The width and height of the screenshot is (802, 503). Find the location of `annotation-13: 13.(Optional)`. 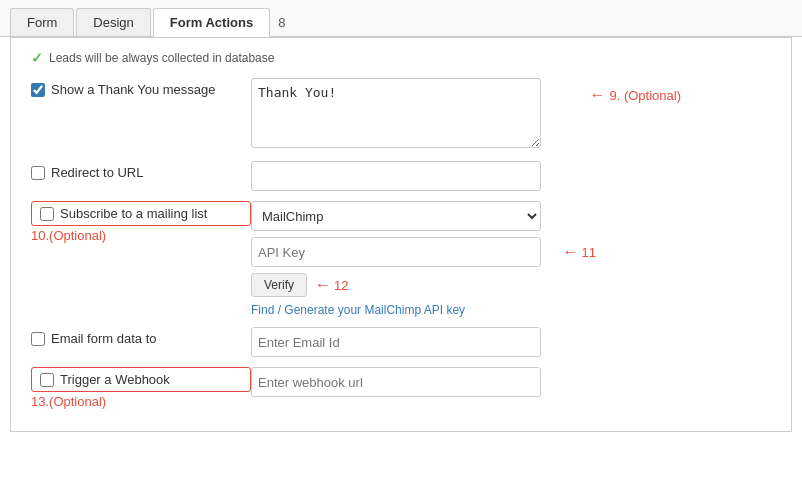

annotation-13: 13.(Optional) is located at coordinates (141, 402).